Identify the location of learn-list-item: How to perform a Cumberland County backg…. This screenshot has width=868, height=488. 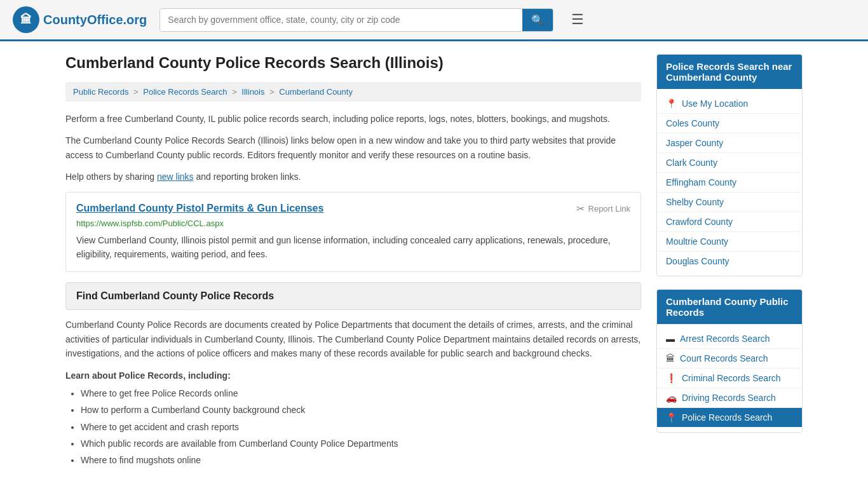
(361, 410).